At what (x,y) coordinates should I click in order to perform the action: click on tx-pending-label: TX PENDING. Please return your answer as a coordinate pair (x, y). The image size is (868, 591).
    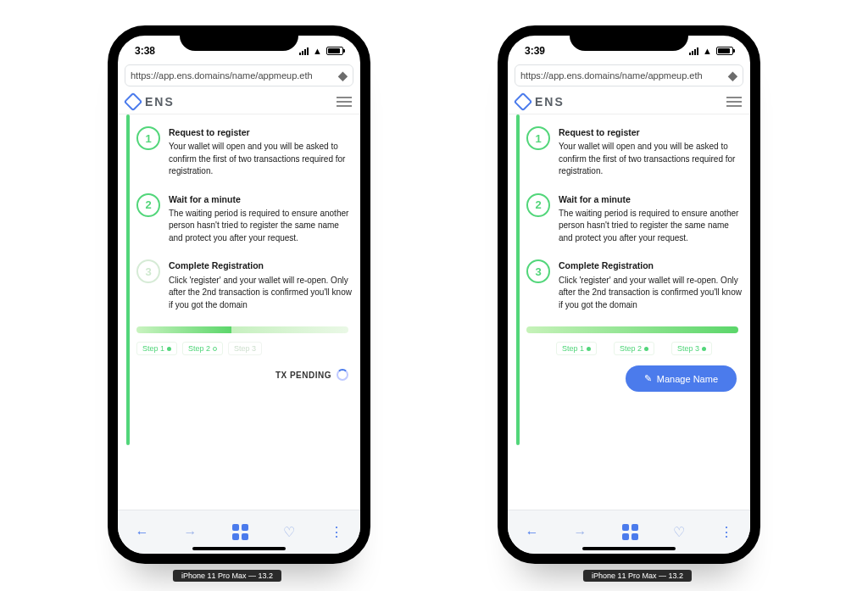
    Looking at the image, I should click on (303, 375).